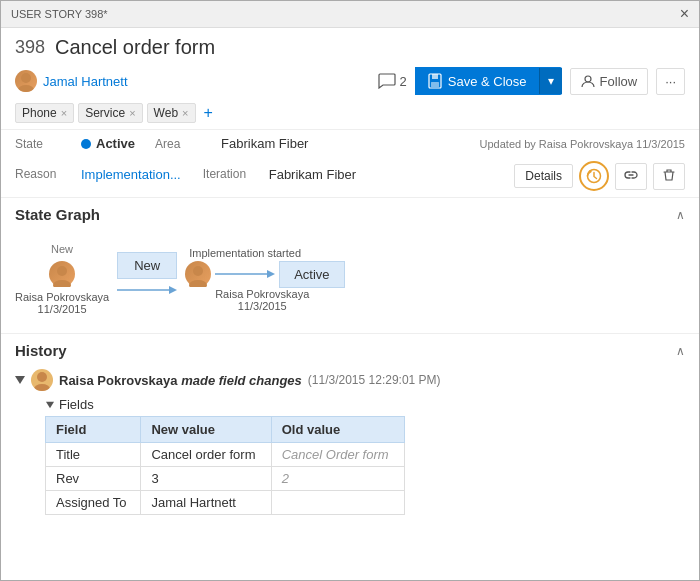 The image size is (700, 581). What do you see at coordinates (338, 503) in the screenshot?
I see `field-old-assigned` at bounding box center [338, 503].